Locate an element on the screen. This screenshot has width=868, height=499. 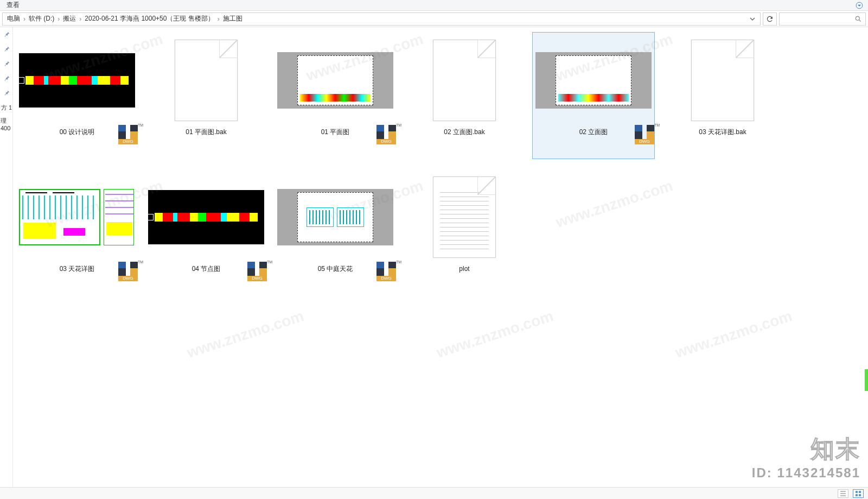
file-label: 01 平面图.bak is located at coordinates (206, 130).